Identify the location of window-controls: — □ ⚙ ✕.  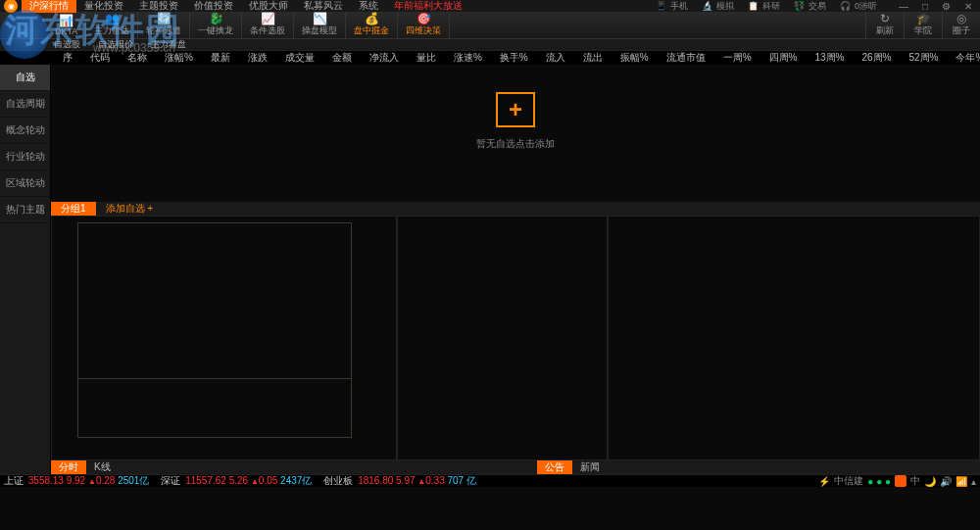
(935, 6).